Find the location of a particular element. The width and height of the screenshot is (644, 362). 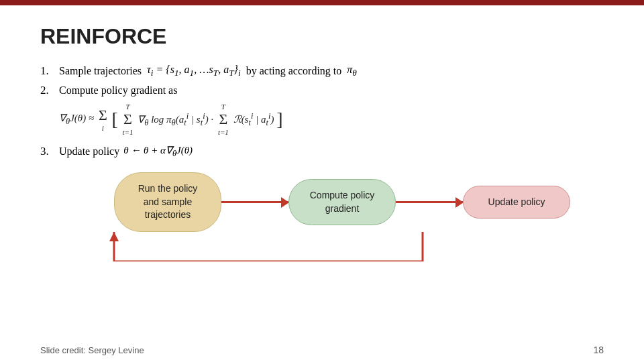

step-2: 2. Compute policy gradient as is located at coordinates (322, 90).